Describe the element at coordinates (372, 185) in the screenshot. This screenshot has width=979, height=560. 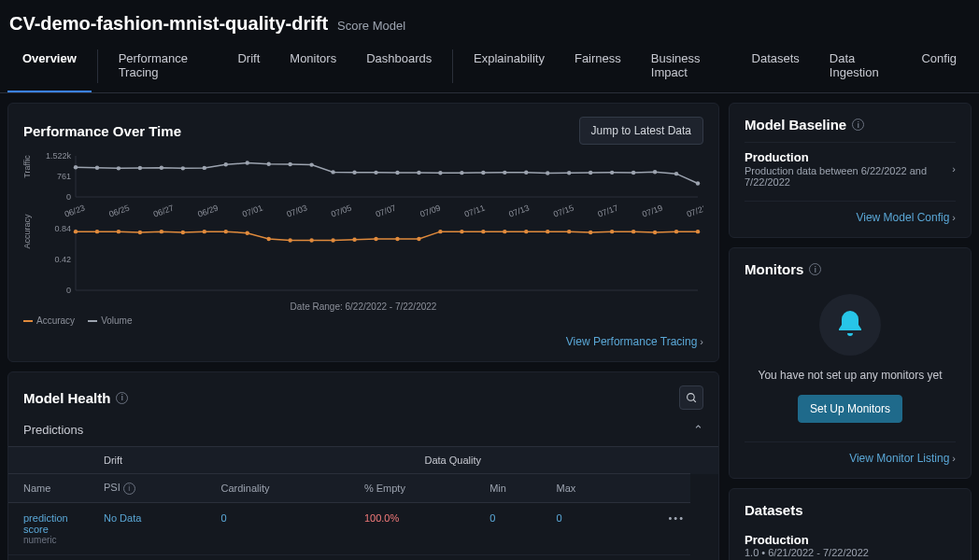
I see `traffic-chart: Traffic 1.522k761006/2306/2506/2706/2907…` at that location.